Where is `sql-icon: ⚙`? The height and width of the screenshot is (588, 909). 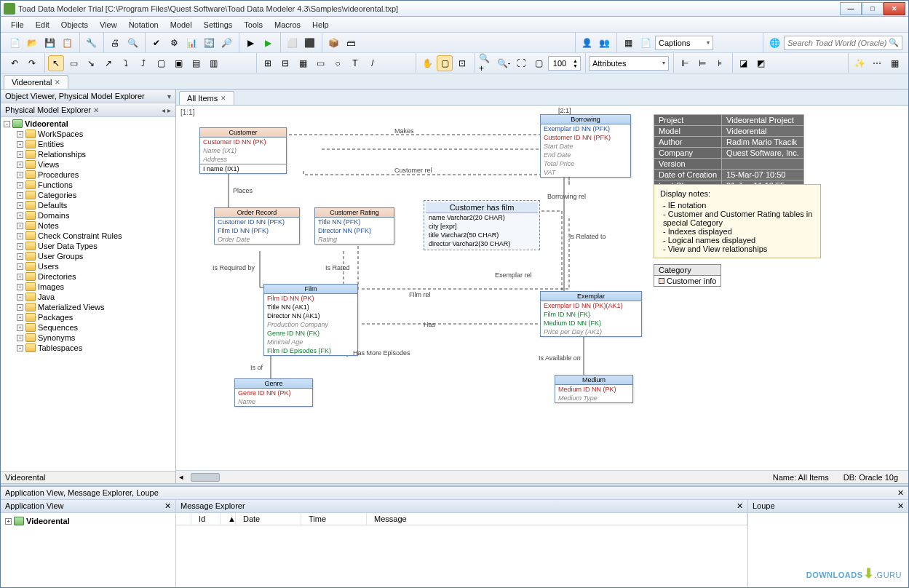
sql-icon: ⚙ is located at coordinates (174, 43).